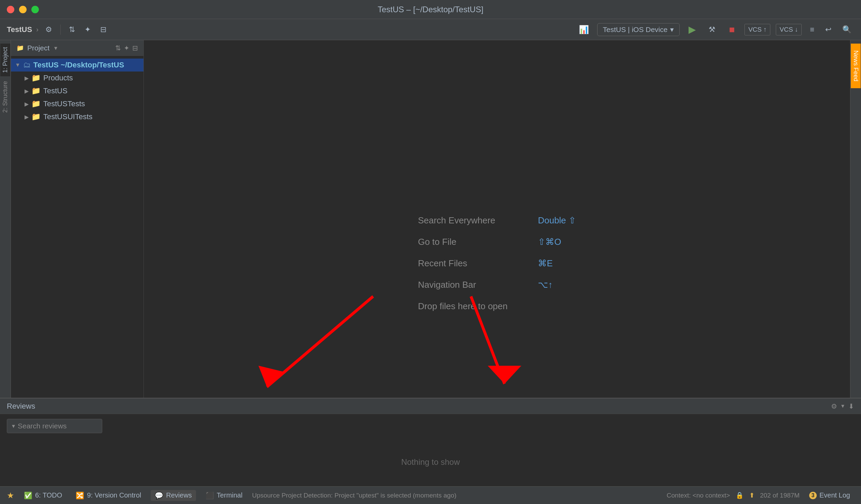  What do you see at coordinates (813, 495) in the screenshot?
I see `event-log-badge: 3` at bounding box center [813, 495].